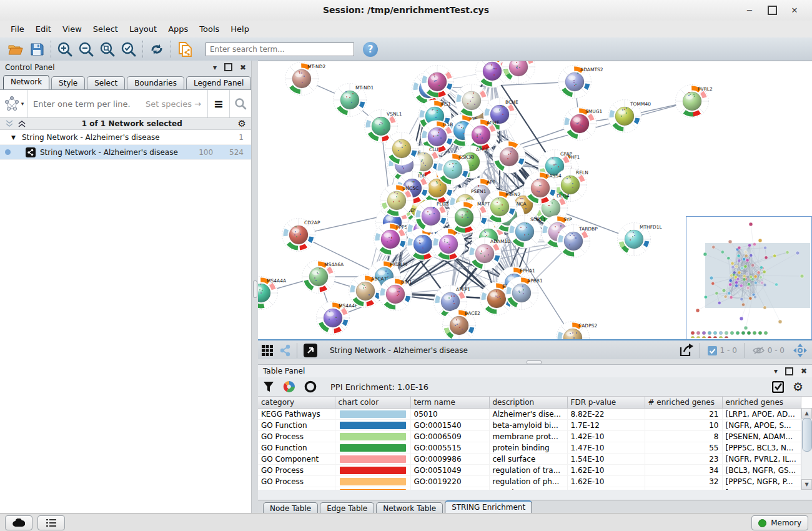 This screenshot has height=531, width=812. I want to click on network-node-CD2AP: CD2AP, so click(301, 235).